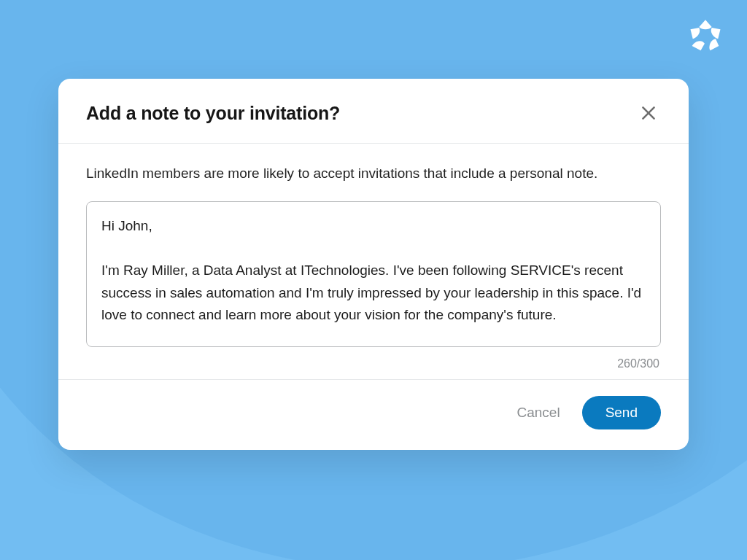 Image resolution: width=747 pixels, height=560 pixels. What do you see at coordinates (374, 414) in the screenshot?
I see `modal-footer: Cancel Send` at bounding box center [374, 414].